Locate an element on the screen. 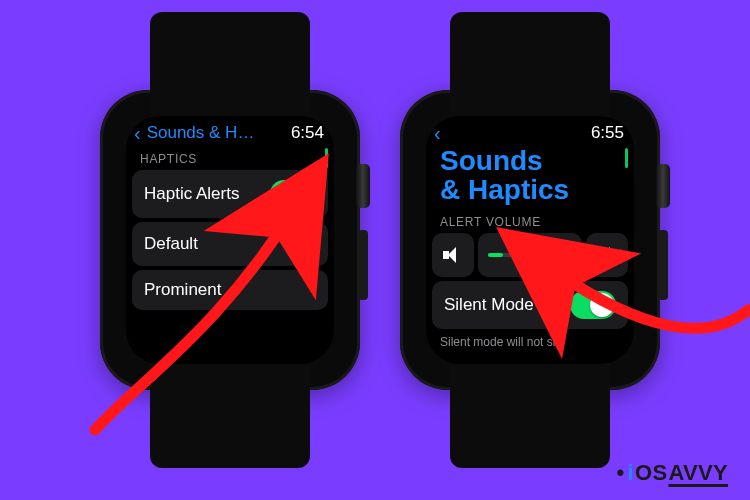  back-label: Sounds & H… is located at coordinates (201, 133).